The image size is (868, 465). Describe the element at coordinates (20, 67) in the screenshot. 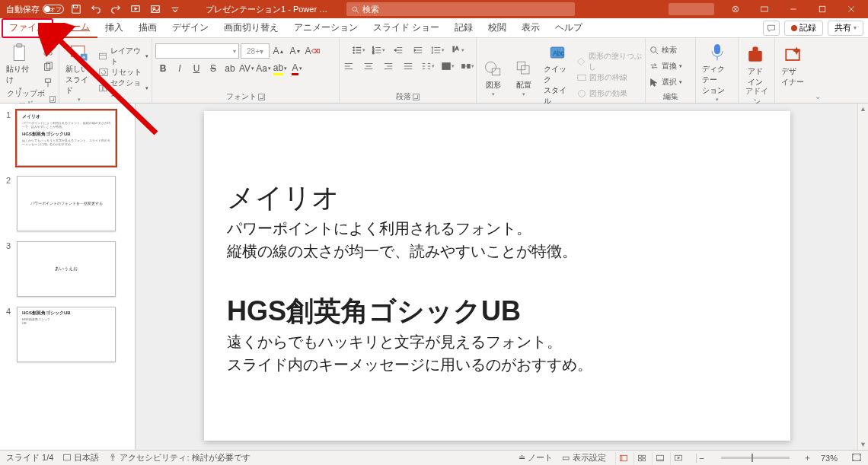

I see `paste-button: 貼り付け▾` at that location.